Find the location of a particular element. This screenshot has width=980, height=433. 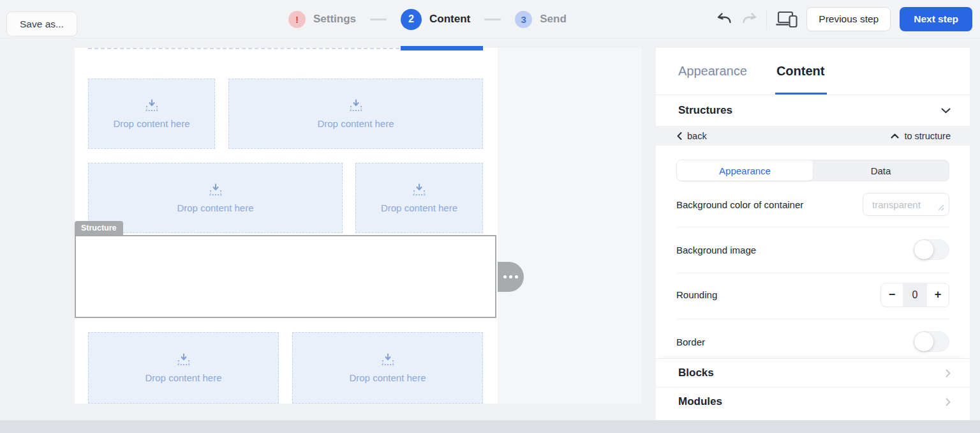

background-image-toggle is located at coordinates (932, 250).